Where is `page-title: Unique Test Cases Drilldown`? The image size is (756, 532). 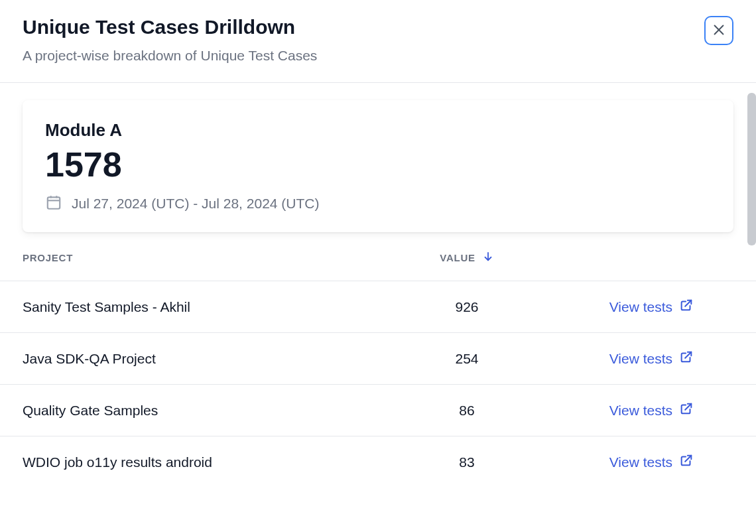 page-title: Unique Test Cases Drilldown is located at coordinates (170, 27).